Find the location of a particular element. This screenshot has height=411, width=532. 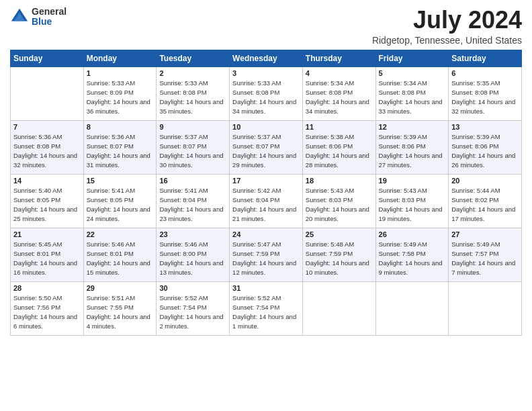

day-number: 28 is located at coordinates (47, 288).